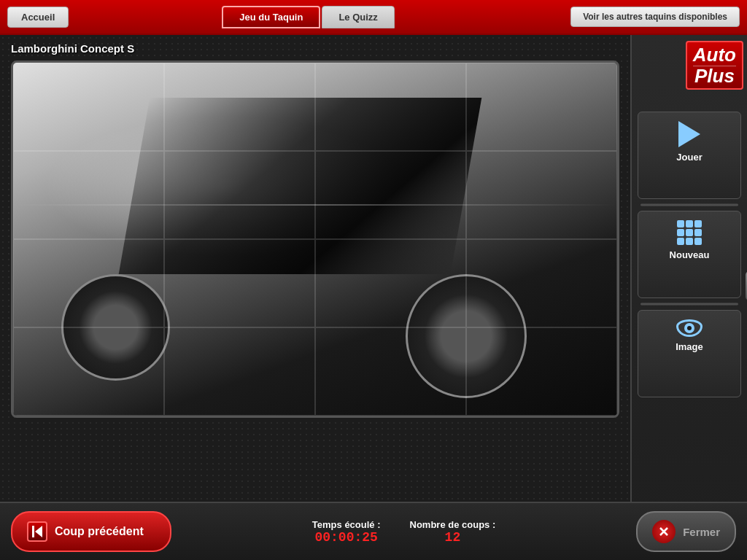  What do you see at coordinates (347, 532) in the screenshot?
I see `temps-ecoule-stat: Temps écoulé : 00:00:25` at bounding box center [347, 532].